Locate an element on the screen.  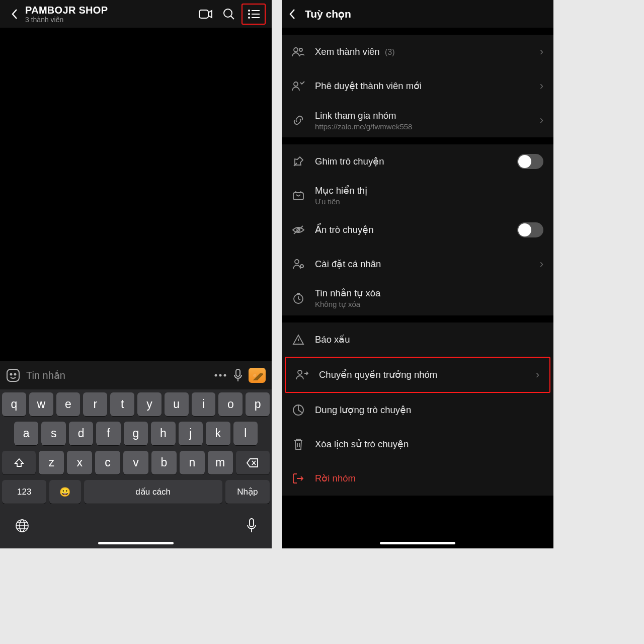
row-label: Báo xấu is located at coordinates (429, 340).